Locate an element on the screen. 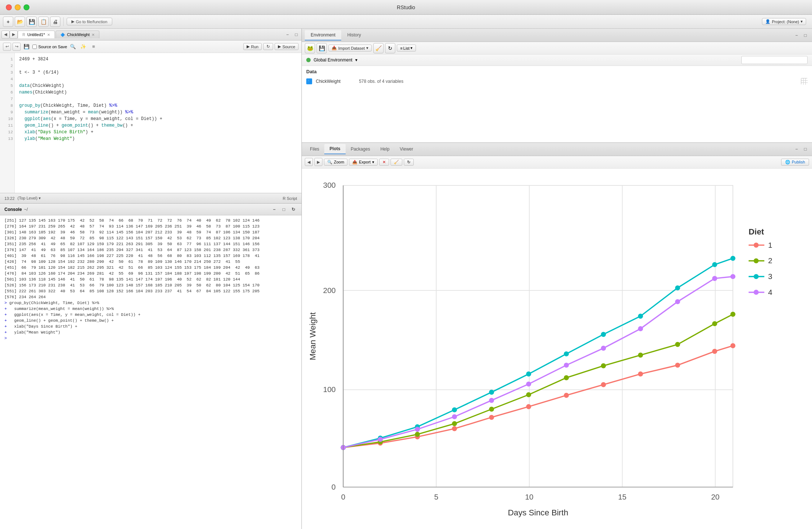 The image size is (812, 529). code-line-1: 2469 + 3824 is located at coordinates (158, 59).